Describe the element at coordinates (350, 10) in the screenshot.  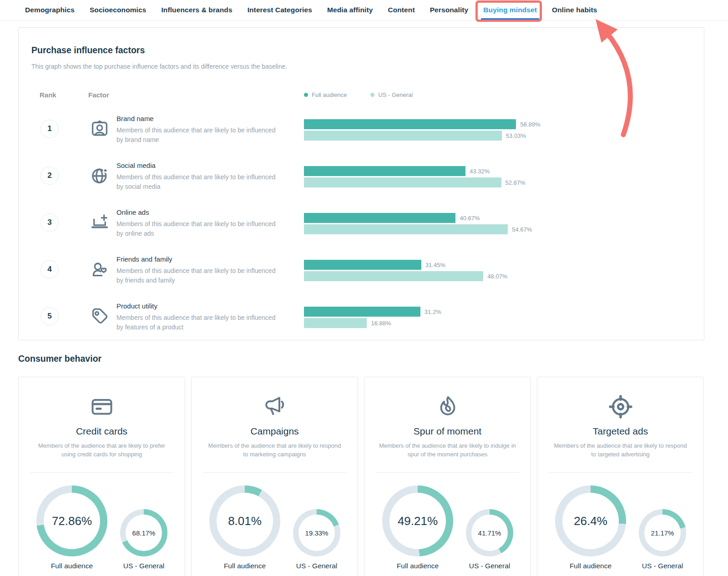
I see `nav-tab-label: Media affinity` at that location.